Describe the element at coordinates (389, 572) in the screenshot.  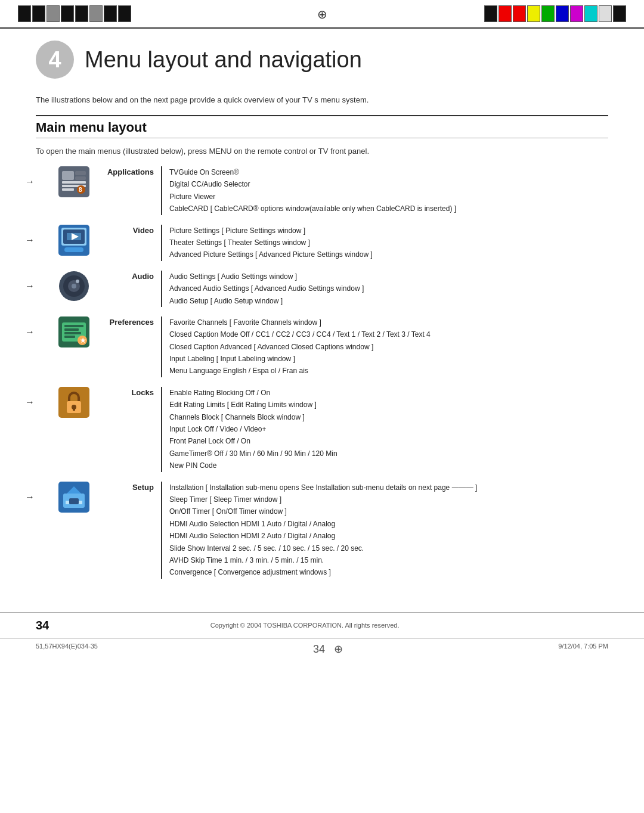
I see `detail-line: Convergence [ Convergence adjustment win…` at that location.